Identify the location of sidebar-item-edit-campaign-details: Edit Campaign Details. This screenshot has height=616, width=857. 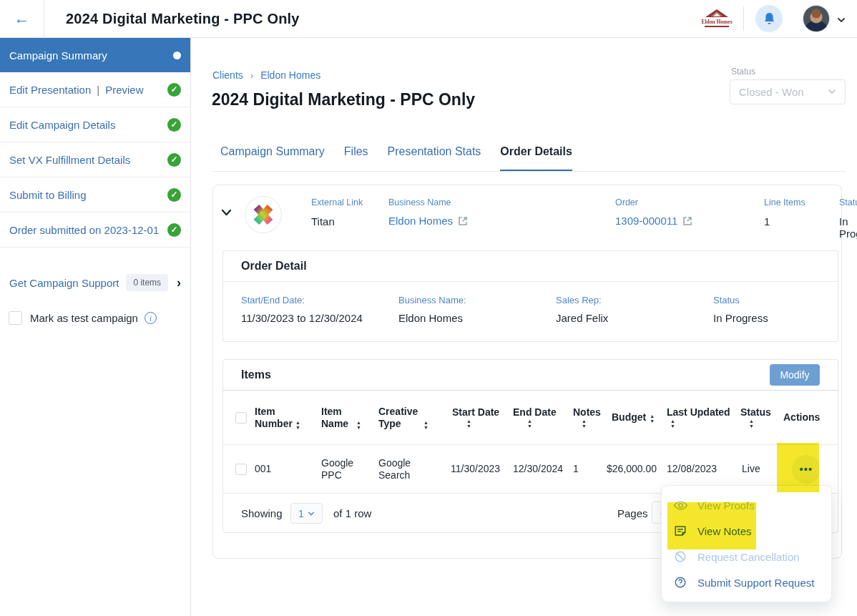
(95, 124).